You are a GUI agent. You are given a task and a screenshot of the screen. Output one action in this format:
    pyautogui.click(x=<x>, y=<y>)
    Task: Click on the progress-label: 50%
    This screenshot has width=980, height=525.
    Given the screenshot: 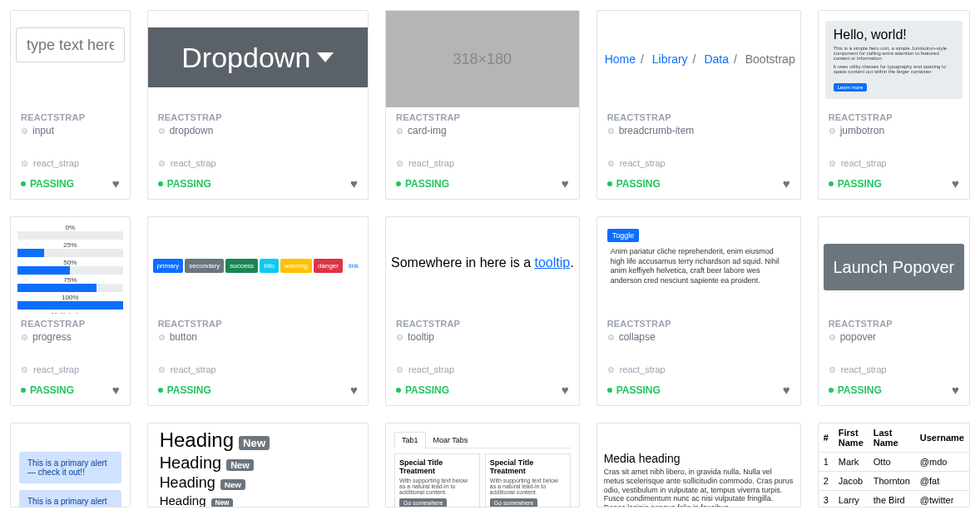 What is the action you would take?
    pyautogui.click(x=70, y=263)
    